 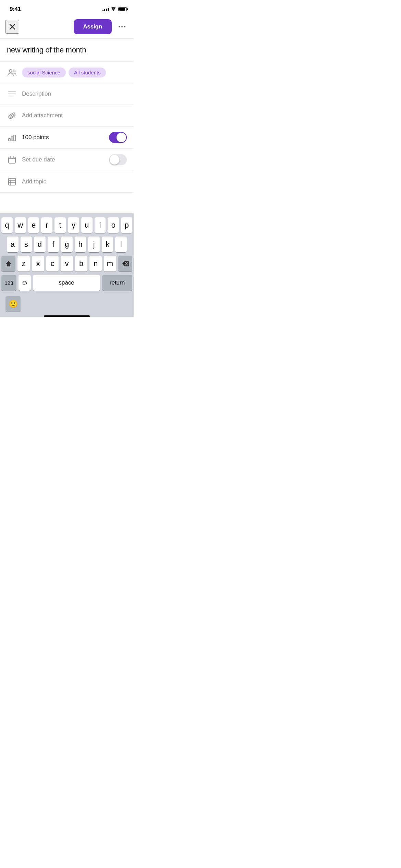 What do you see at coordinates (65, 160) in the screenshot?
I see `due-date-content: Set due date` at bounding box center [65, 160].